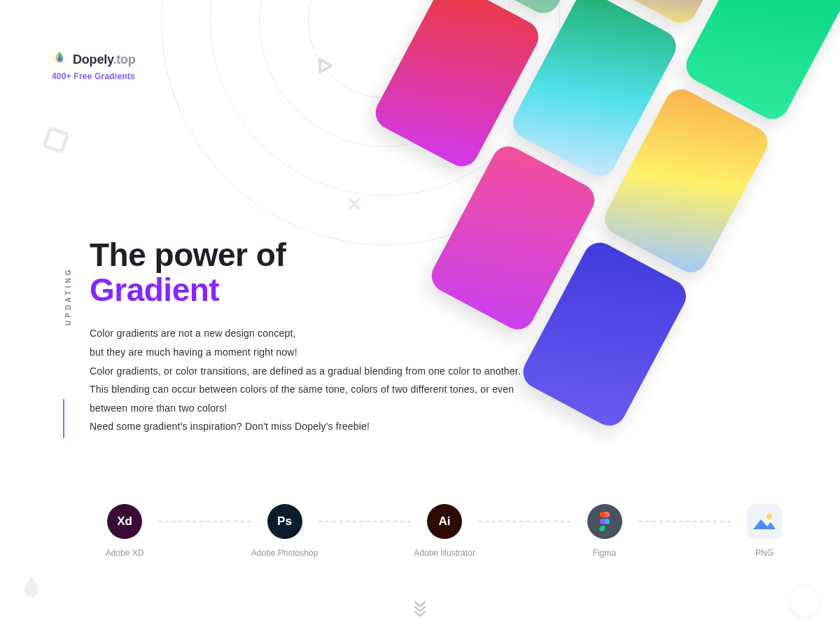  Describe the element at coordinates (605, 522) in the screenshot. I see `figma-icon` at that location.